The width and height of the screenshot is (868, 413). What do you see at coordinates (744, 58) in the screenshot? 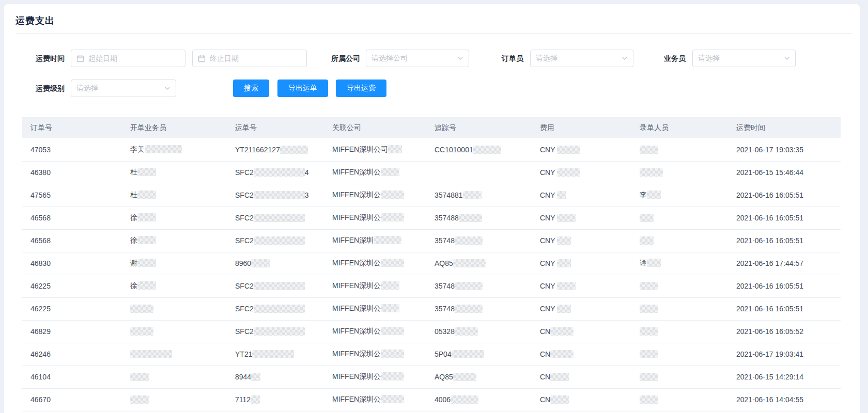
I see `salesman-select: 请选择` at bounding box center [744, 58].